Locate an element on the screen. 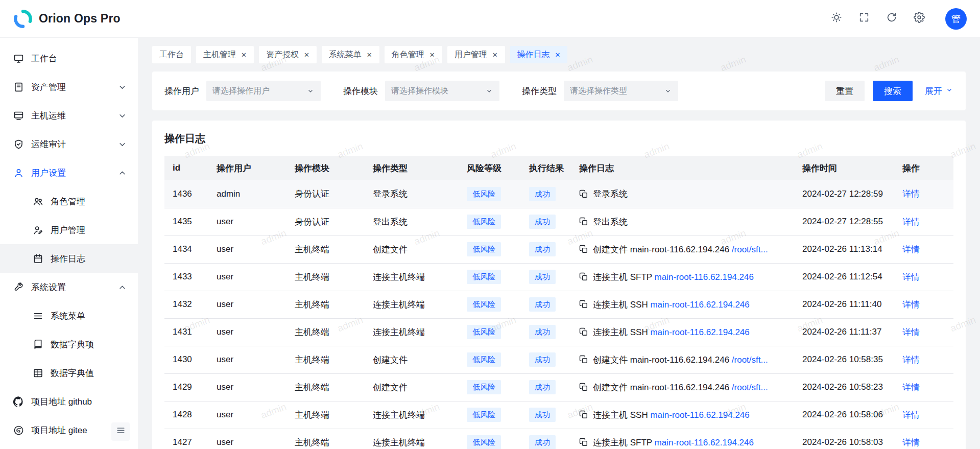 Image resolution: width=980 pixels, height=449 pixels. table-row-1428: 1428user主机终端连接主机终端低风险成功连接主机 SSH main-roo… is located at coordinates (559, 415).